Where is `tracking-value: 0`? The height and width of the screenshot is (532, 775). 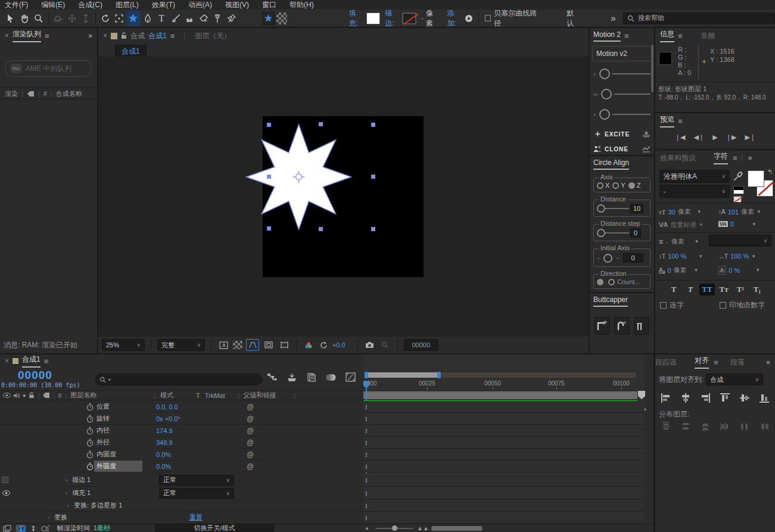
tracking-value: 0 is located at coordinates (732, 224).